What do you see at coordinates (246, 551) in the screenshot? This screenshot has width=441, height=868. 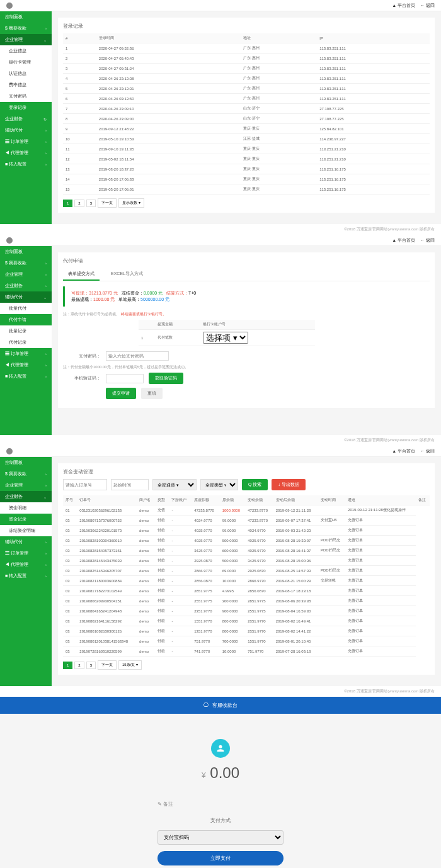 I see `table-row: 0320190828154057373151demo付款-3425.977060…` at bounding box center [246, 551].